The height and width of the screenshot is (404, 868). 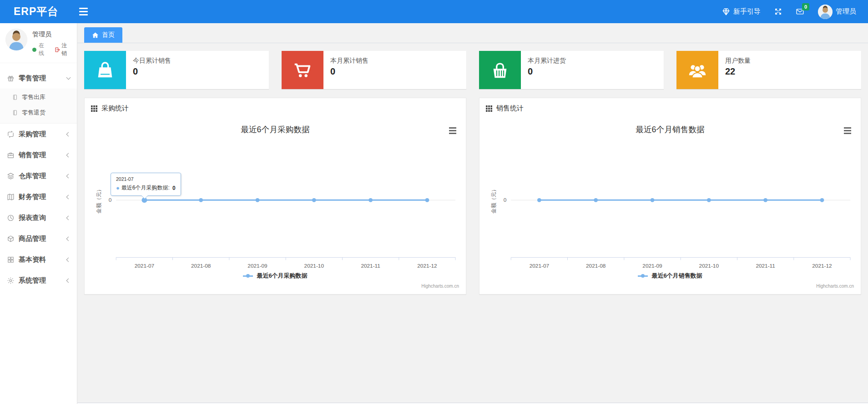 I want to click on stat-card-label: 用户数量, so click(x=738, y=61).